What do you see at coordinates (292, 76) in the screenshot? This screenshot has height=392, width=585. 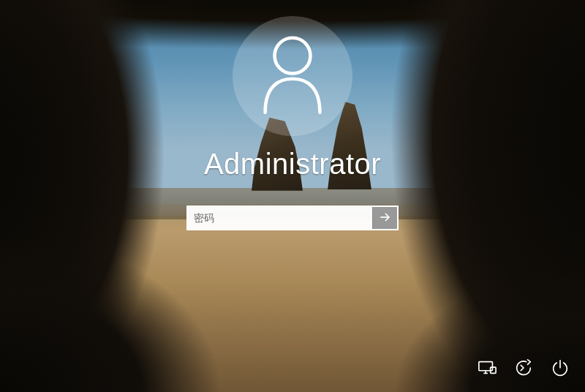 I see `user-avatar` at bounding box center [292, 76].